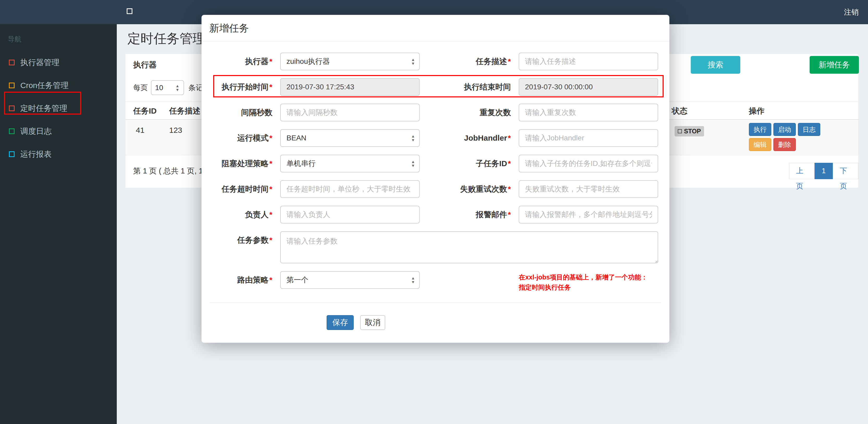 The width and height of the screenshot is (868, 424). I want to click on fail-retry-input, so click(588, 189).